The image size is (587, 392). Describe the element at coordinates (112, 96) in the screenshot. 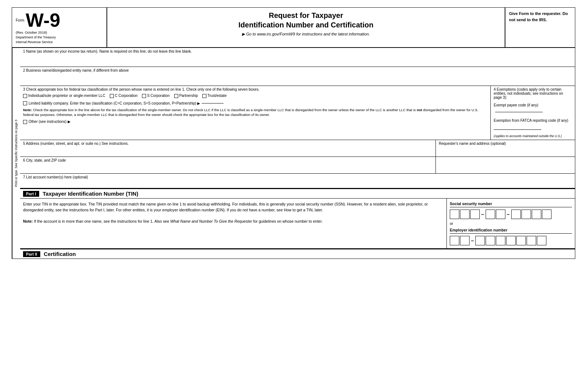

I see `c-corp-checkbox` at that location.